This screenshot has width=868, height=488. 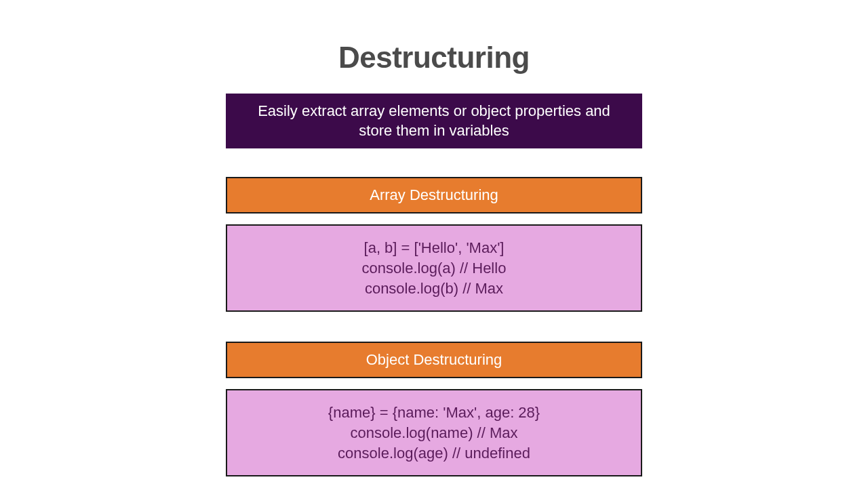 I want to click on array-destructuring-code: [a, b] = ['Hello', 'Max'] console.log(a)…, so click(x=434, y=268).